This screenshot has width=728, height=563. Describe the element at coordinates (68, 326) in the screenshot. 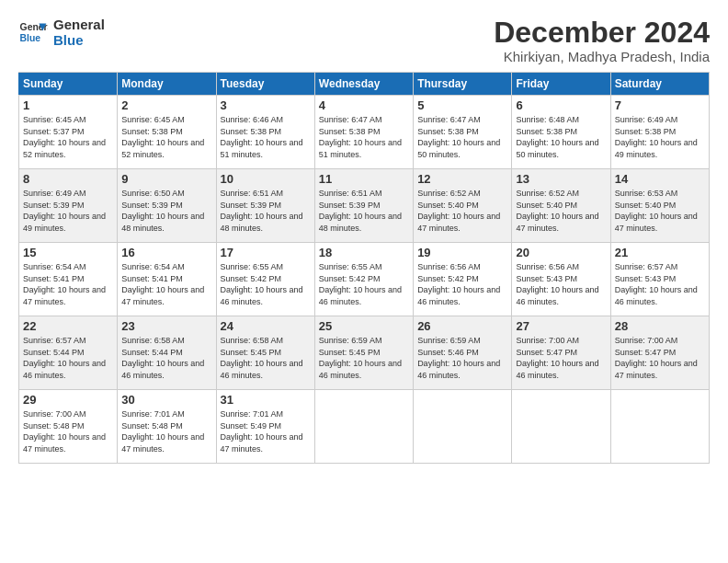

I see `day-number: 22` at that location.